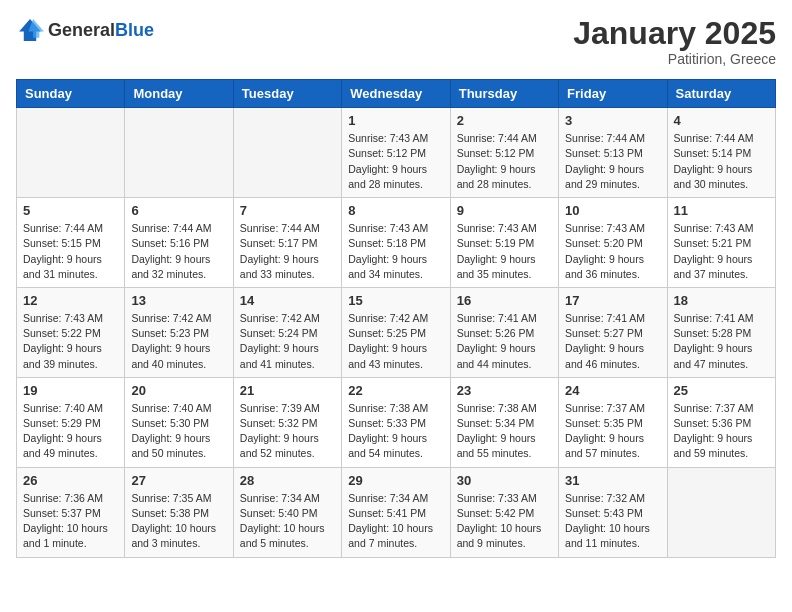  Describe the element at coordinates (288, 300) in the screenshot. I see `day-number: 14` at that location.